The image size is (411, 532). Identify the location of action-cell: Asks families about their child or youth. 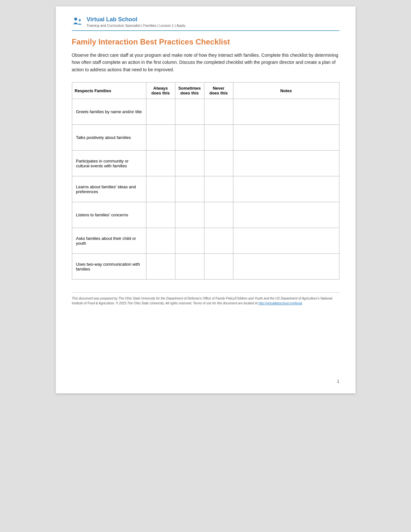
(109, 241).